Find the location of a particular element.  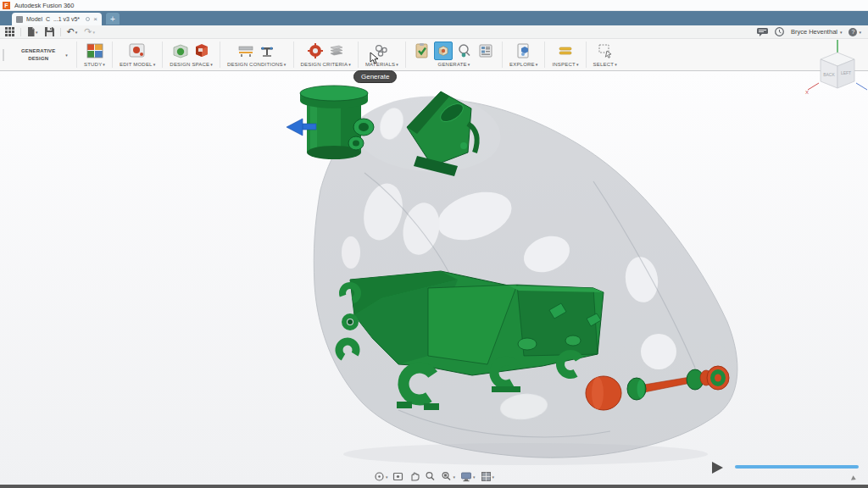

select-dropdown: SELECT▾ is located at coordinates (605, 64).